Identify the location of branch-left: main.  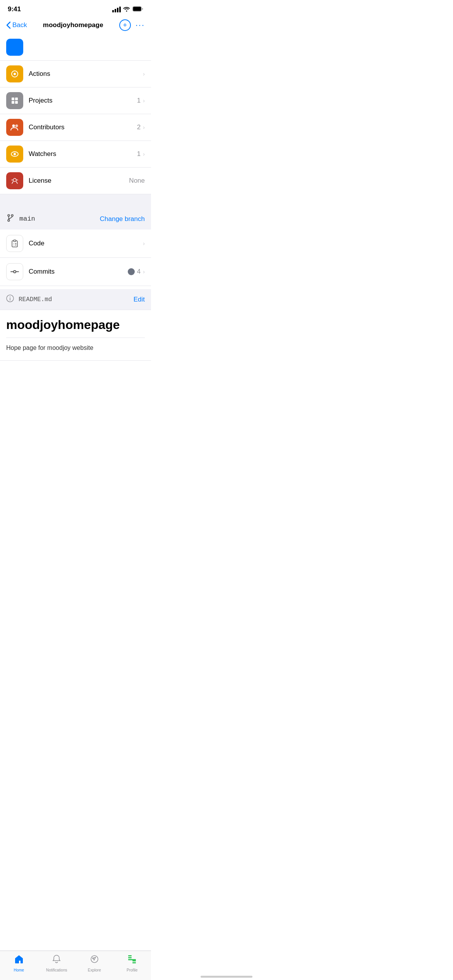
(21, 219).